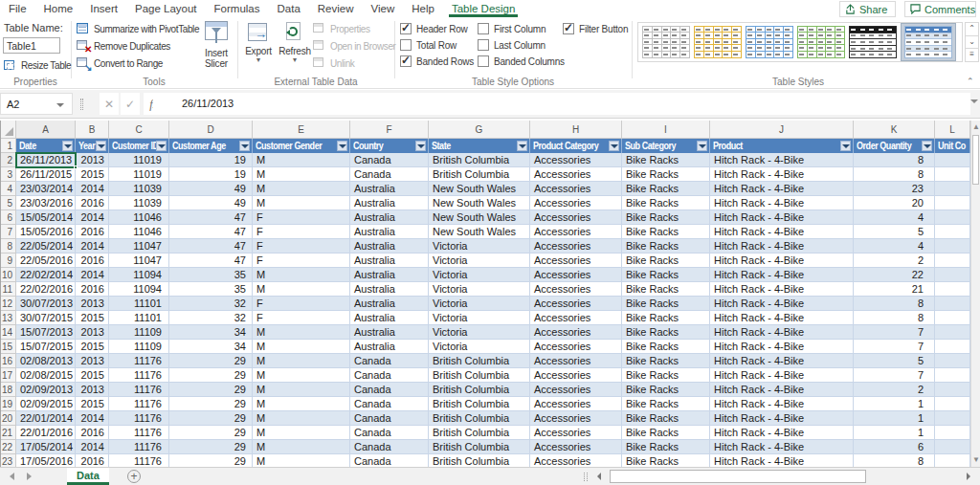 This screenshot has width=980, height=485. What do you see at coordinates (9, 390) in the screenshot?
I see `row-header-18: 18` at bounding box center [9, 390].